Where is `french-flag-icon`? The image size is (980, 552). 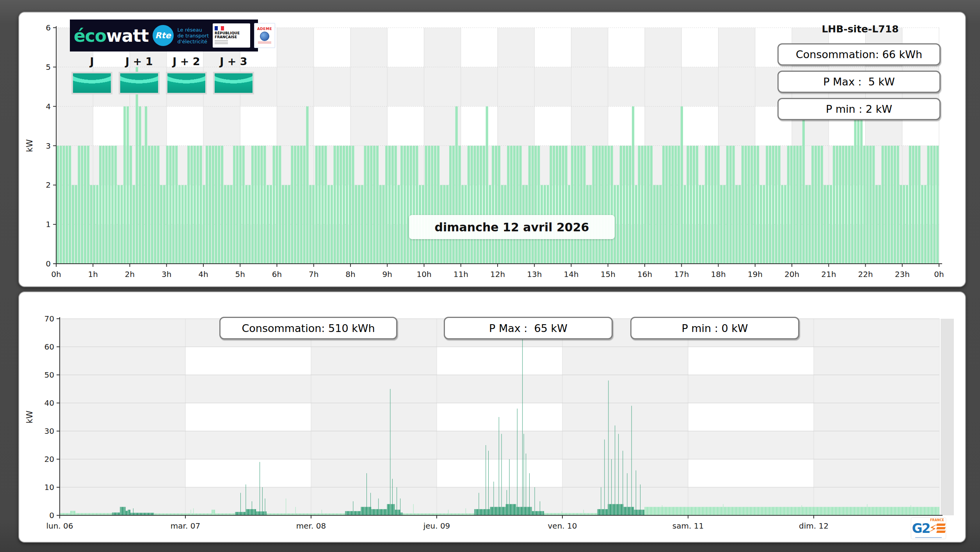 french-flag-icon is located at coordinates (219, 28).